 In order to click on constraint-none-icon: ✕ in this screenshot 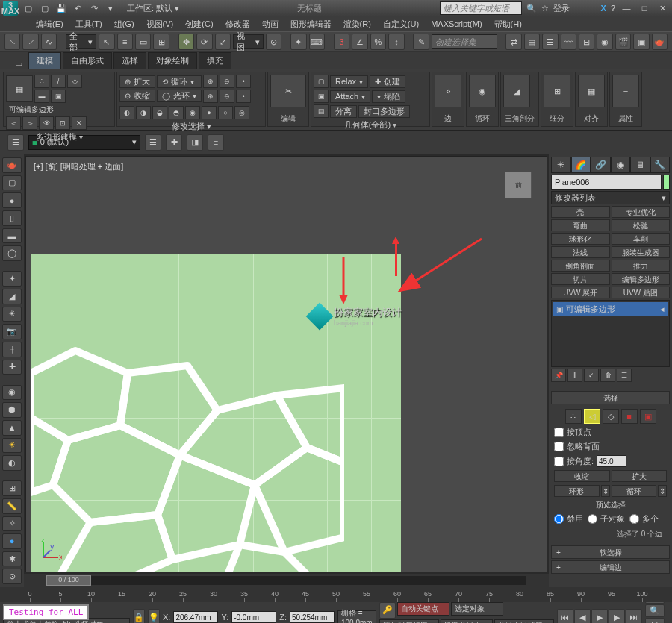, I will do `click(79, 123)`.